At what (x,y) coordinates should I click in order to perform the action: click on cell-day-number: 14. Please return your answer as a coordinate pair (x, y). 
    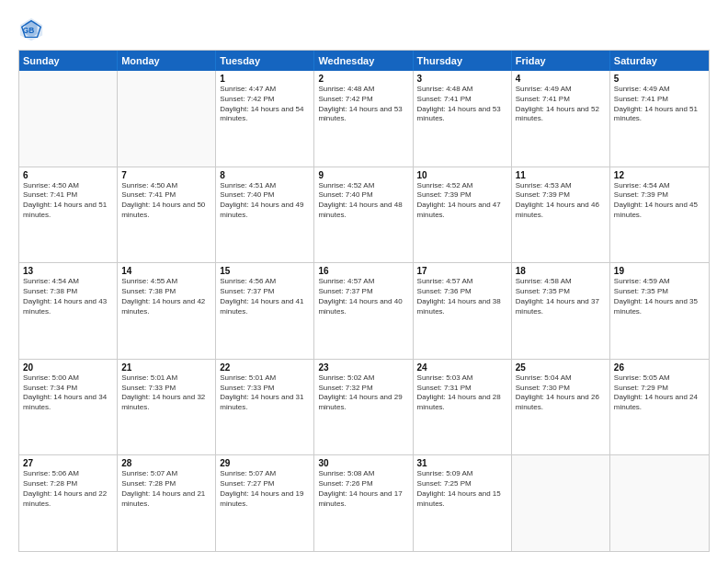
    Looking at the image, I should click on (166, 270).